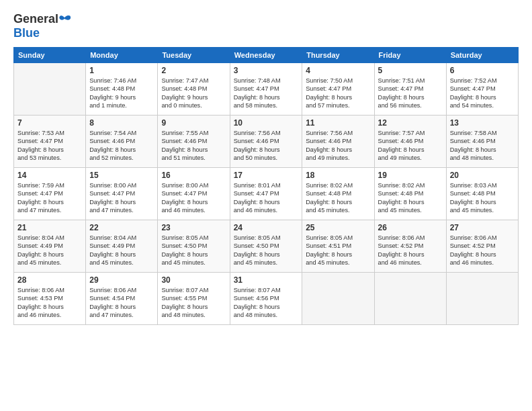 This screenshot has width=532, height=411. I want to click on day-cell: 30Sunrise: 8:07 AM Sunset: 4:55 PM Dayli…, so click(193, 299).